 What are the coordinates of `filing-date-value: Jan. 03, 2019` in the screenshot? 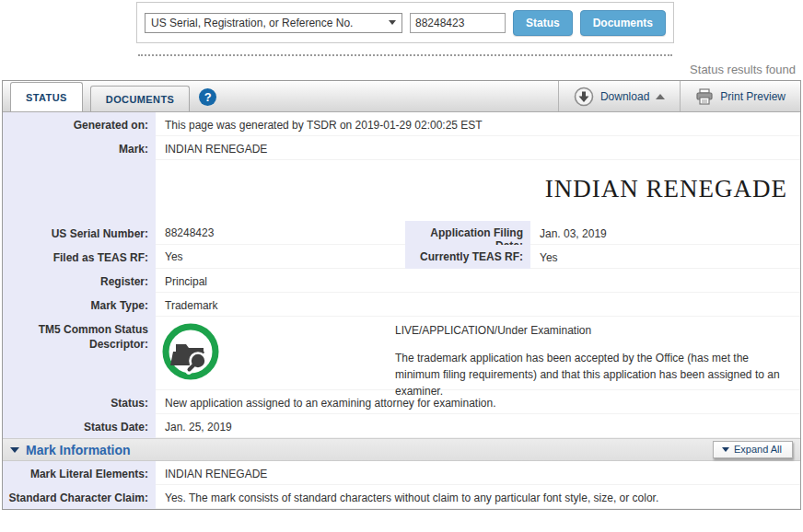 It's located at (665, 233).